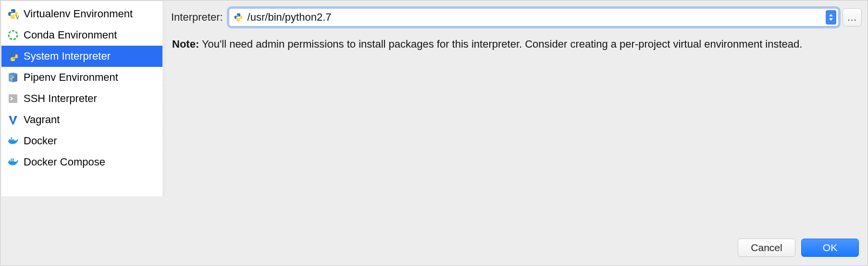 This screenshot has width=868, height=266. I want to click on docker-compose-icon, so click(13, 162).